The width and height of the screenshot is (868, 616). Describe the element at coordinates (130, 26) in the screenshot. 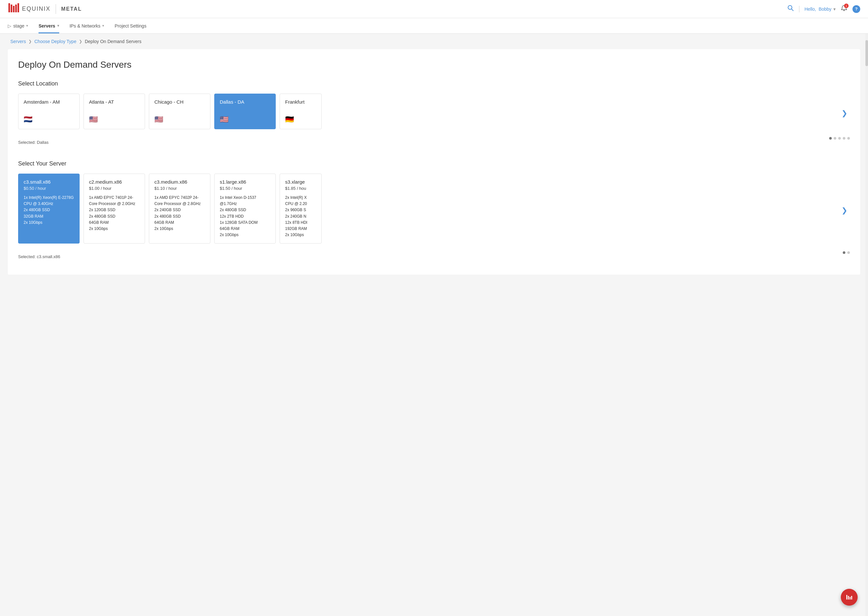

I see `nav-settings-label: Project Settings` at that location.